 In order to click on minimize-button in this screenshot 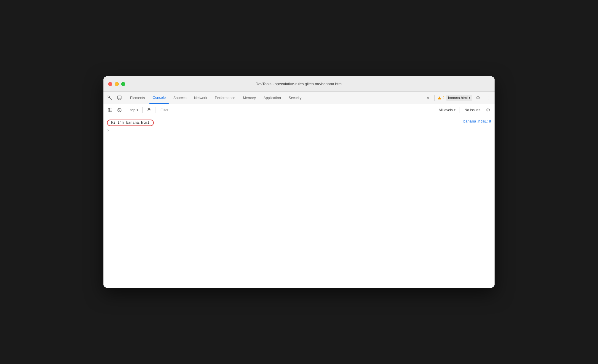, I will do `click(117, 84)`.